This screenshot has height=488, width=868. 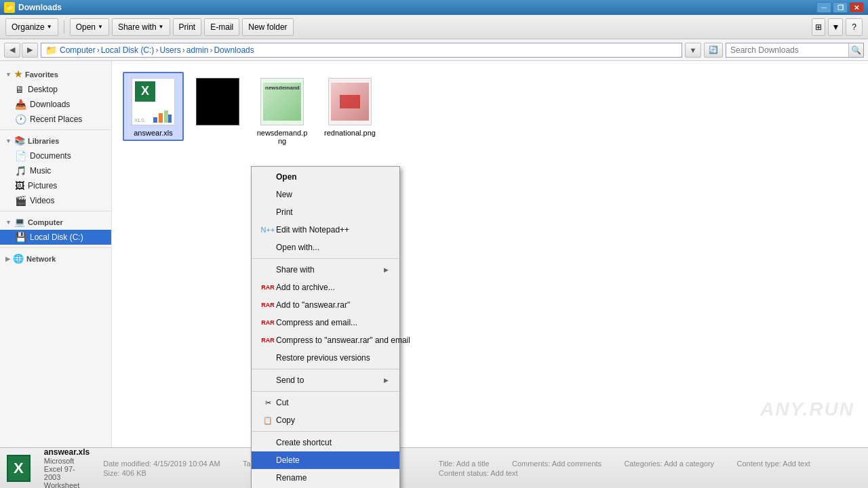 What do you see at coordinates (127, 50) in the screenshot?
I see `path-localdisk: Local Disk (C:)` at bounding box center [127, 50].